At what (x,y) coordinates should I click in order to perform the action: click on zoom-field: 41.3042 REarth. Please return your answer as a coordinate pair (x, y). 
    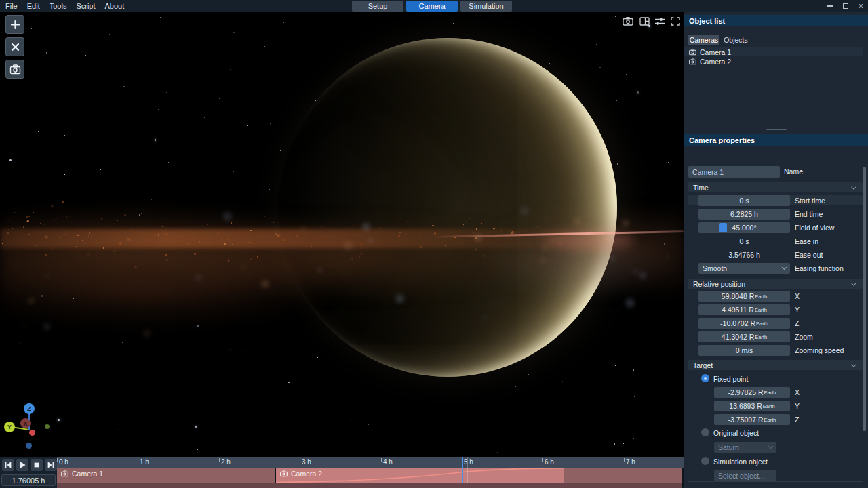
    Looking at the image, I should click on (745, 337).